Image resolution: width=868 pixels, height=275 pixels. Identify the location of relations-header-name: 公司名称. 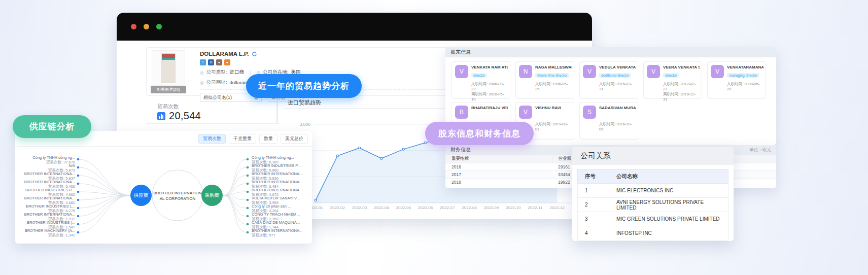
(669, 177).